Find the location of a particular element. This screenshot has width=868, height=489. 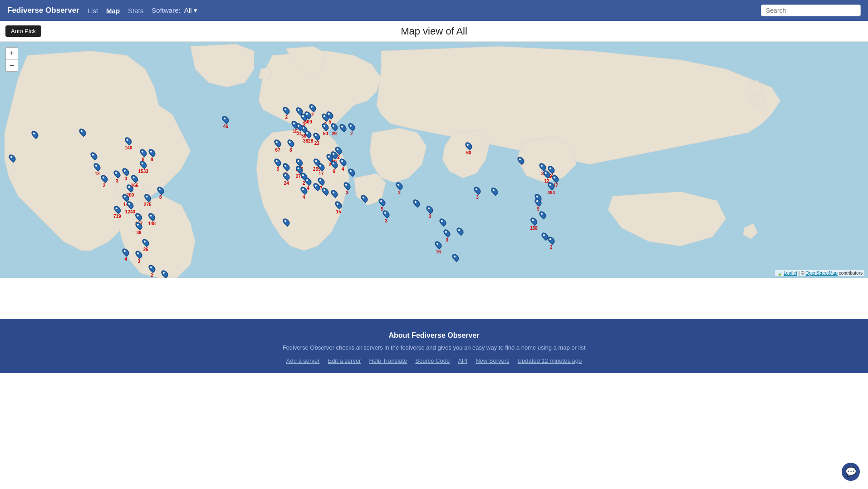

map-pin-japan4-pin: 494 is located at coordinates (551, 188).